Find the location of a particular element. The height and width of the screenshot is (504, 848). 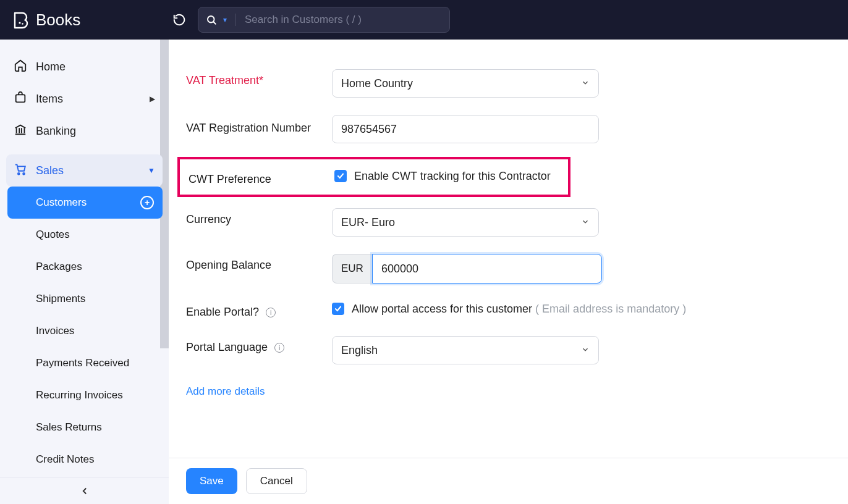

sidebar-item-customers: Customers + is located at coordinates (85, 203).